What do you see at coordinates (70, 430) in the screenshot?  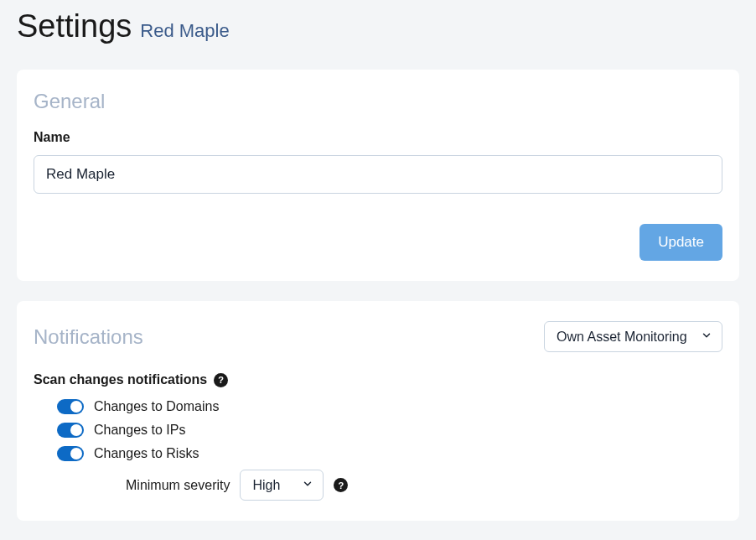 I see `toggle-ips` at bounding box center [70, 430].